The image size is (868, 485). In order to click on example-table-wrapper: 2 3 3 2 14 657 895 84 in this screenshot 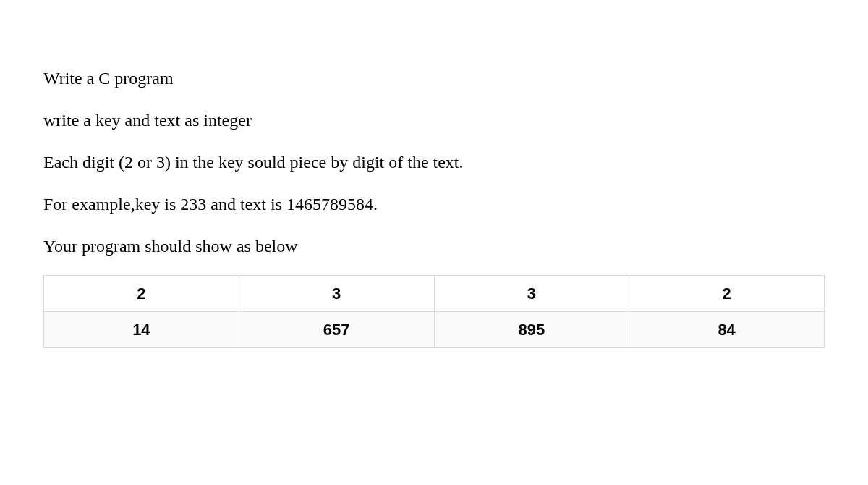, I will do `click(434, 311)`.